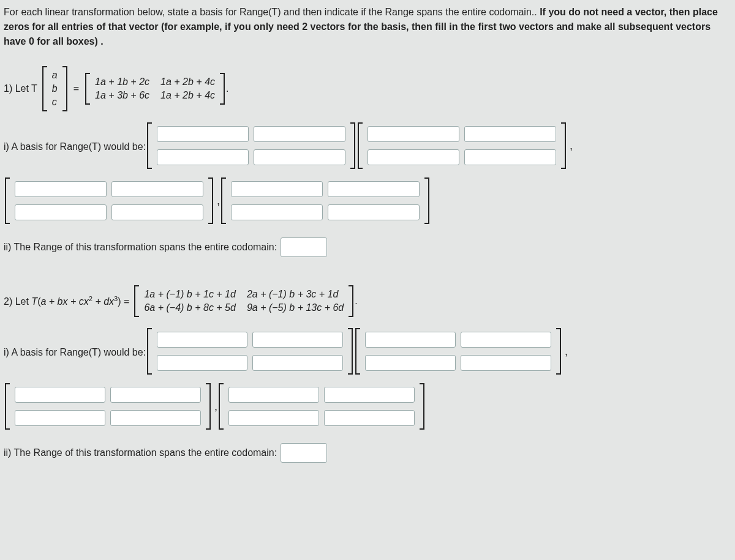  I want to click on equals-sign: =, so click(76, 89).